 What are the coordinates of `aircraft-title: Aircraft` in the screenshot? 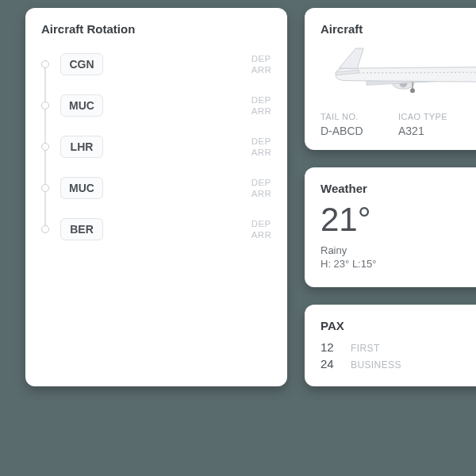 It's located at (398, 29).